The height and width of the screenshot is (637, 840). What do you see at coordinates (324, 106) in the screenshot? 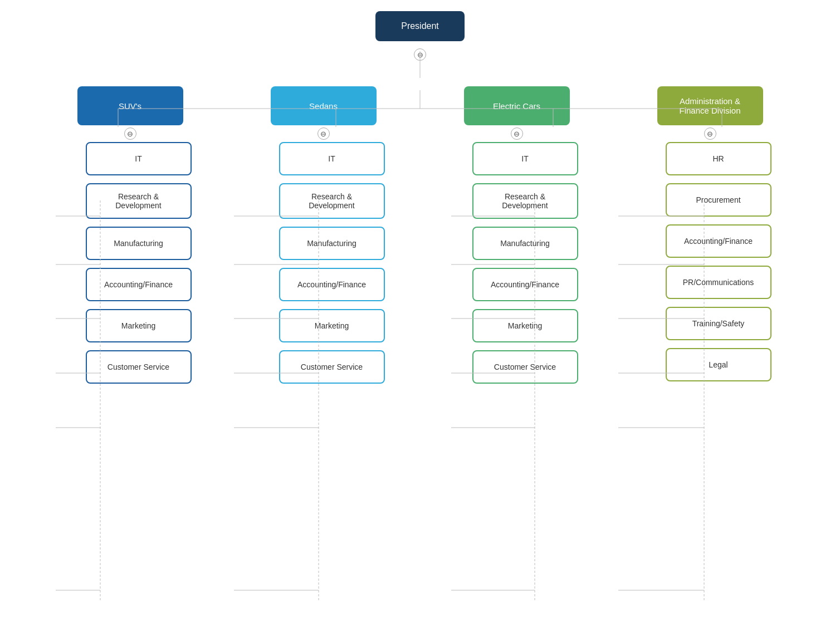
I see `division-sedans-box: Sedans` at bounding box center [324, 106].